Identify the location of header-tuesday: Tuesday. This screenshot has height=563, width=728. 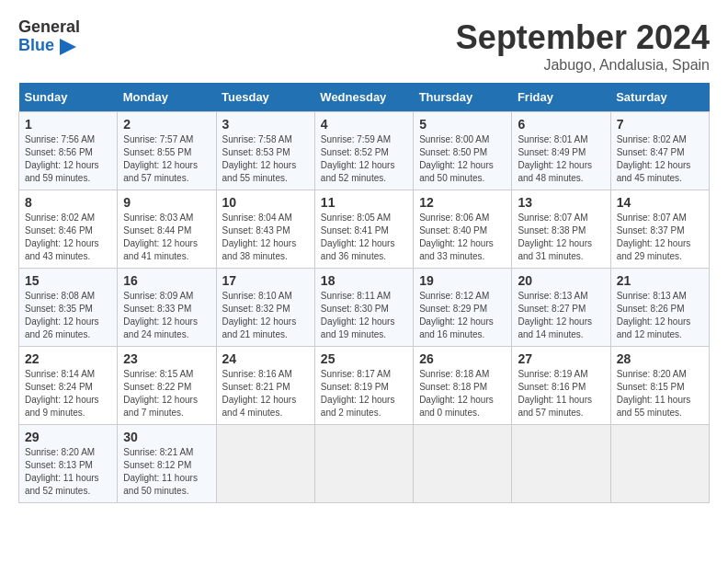
(265, 98).